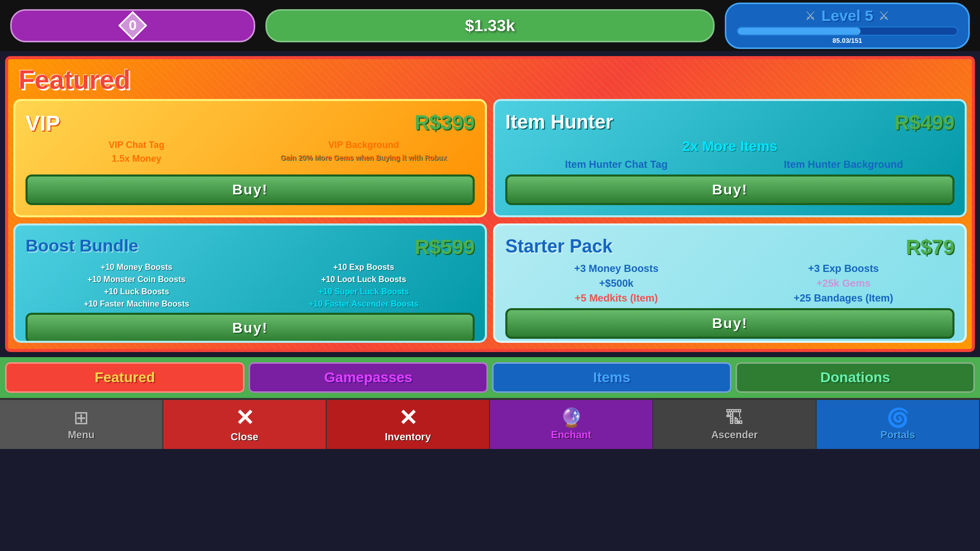  I want to click on close-label: Close, so click(244, 437).